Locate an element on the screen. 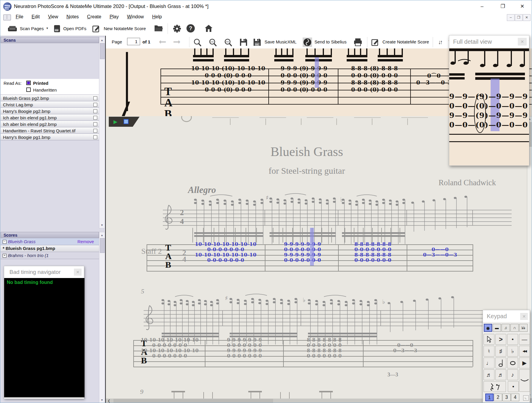 Image resolution: width=532 pixels, height=403 pixels. flat-button: ♭ is located at coordinates (512, 351).